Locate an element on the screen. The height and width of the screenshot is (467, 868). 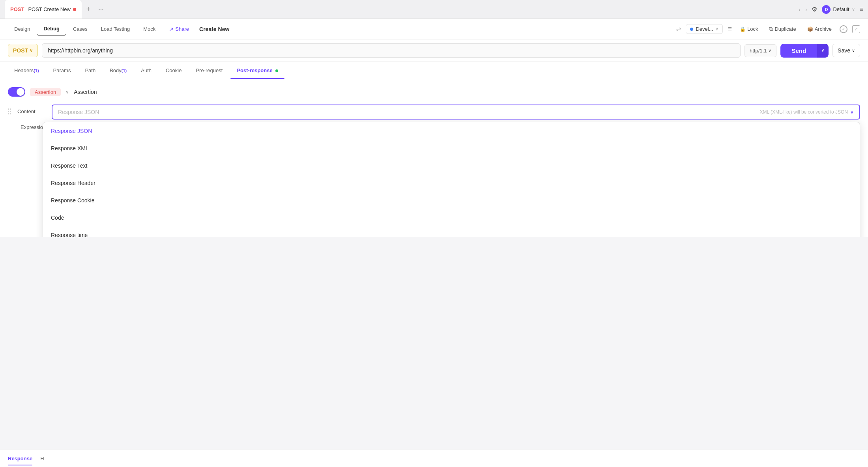
page-title: Create New is located at coordinates (214, 29).